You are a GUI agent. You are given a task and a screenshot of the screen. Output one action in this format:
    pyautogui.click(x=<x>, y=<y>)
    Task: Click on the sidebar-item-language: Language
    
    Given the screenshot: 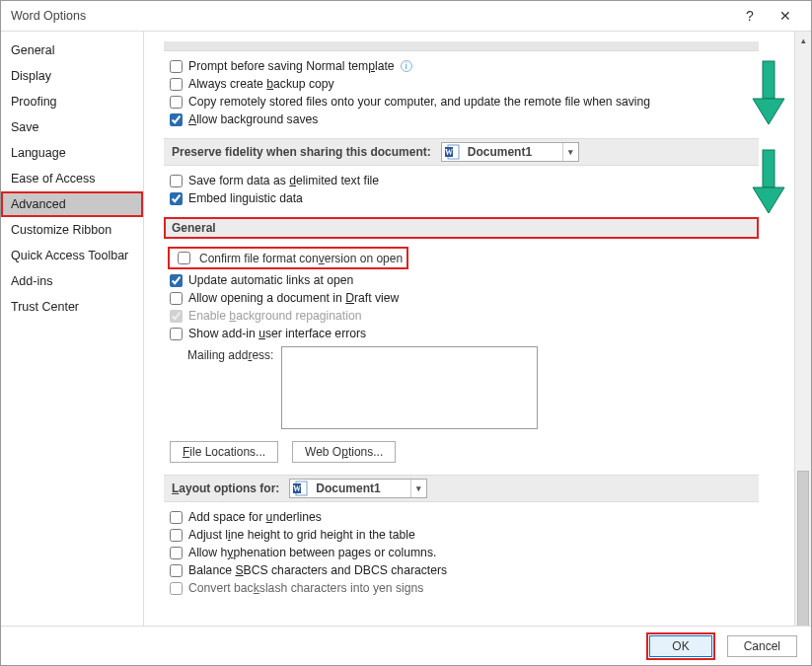 What is the action you would take?
    pyautogui.click(x=72, y=153)
    